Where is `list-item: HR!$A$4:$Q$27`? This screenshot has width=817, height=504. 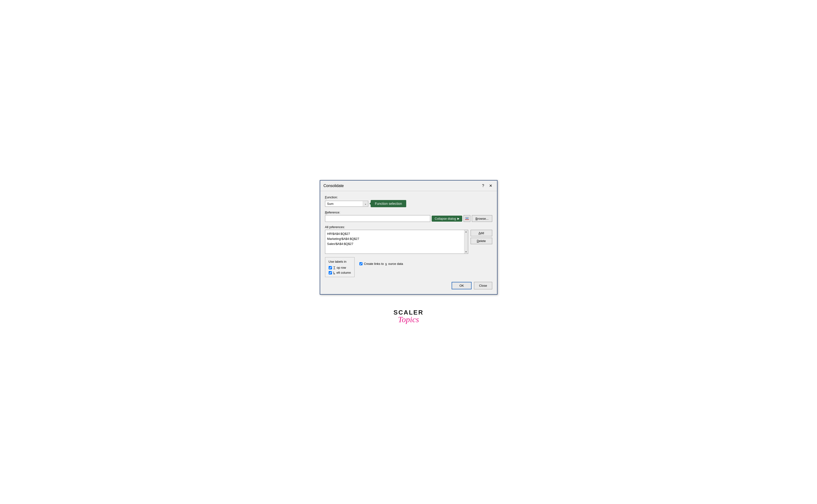
list-item: HR!$A$4:$Q$27 is located at coordinates (397, 234).